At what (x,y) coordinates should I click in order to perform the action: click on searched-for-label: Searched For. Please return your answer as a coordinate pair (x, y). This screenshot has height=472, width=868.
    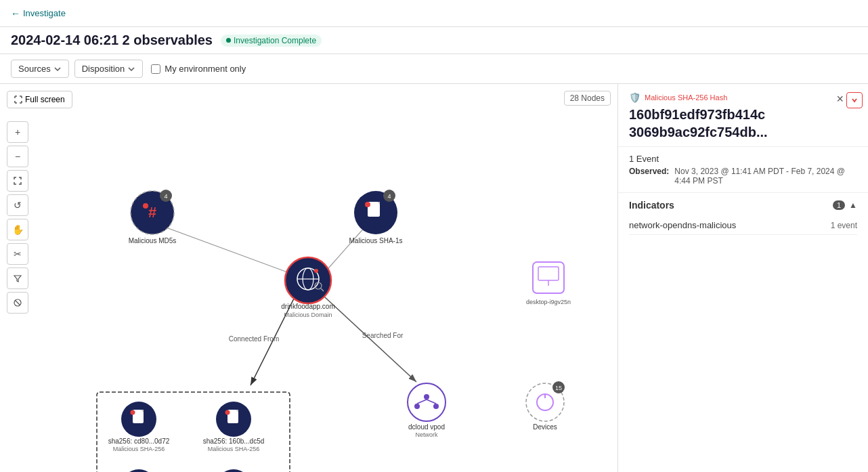
    Looking at the image, I should click on (383, 336).